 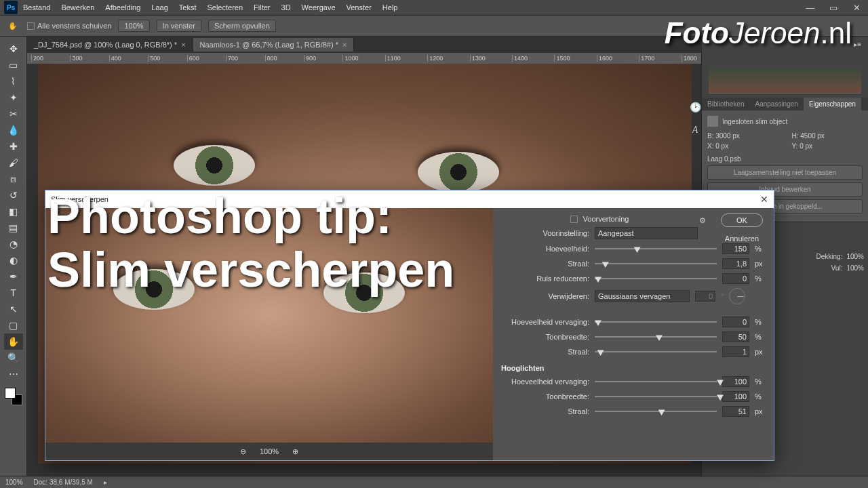 What do you see at coordinates (742, 220) in the screenshot?
I see `ok-button: OK` at bounding box center [742, 220].